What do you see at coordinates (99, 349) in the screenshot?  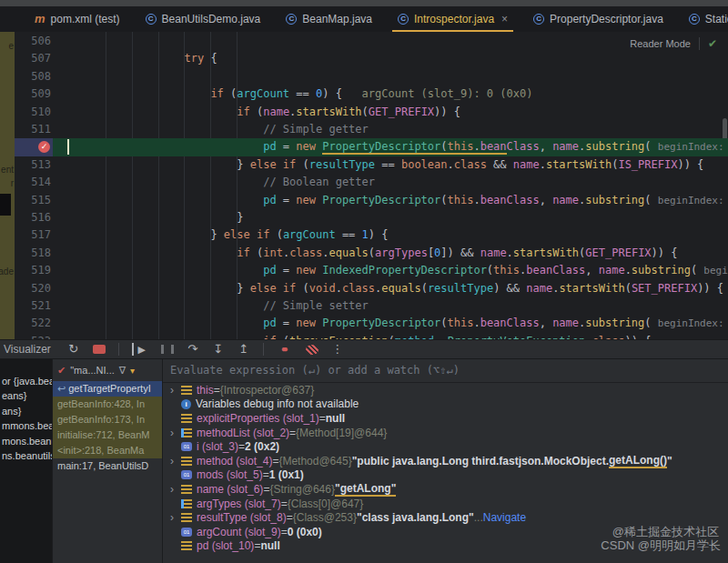 I see `stop-icon` at bounding box center [99, 349].